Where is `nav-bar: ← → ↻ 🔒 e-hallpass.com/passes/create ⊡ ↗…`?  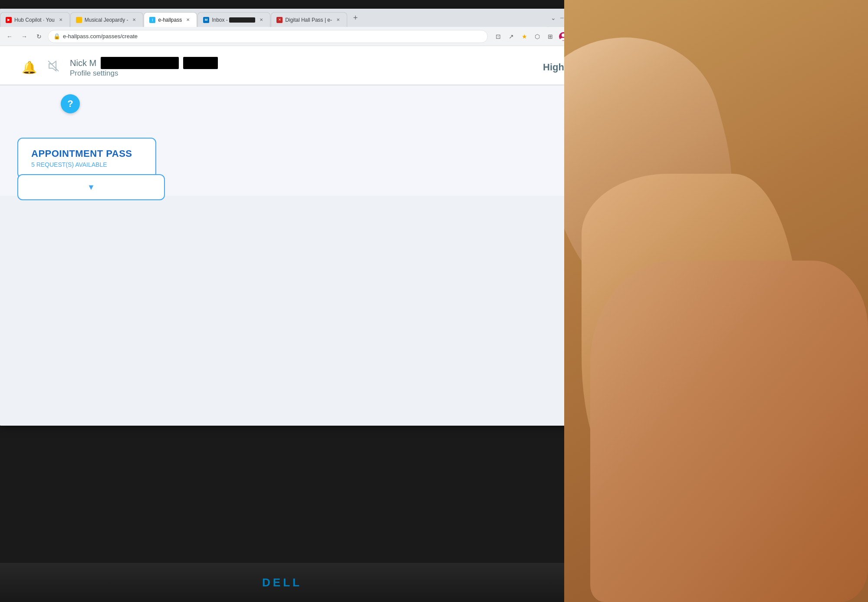
nav-bar: ← → ↻ 🔒 e-hallpass.com/passes/create ⊡ ↗… is located at coordinates (293, 36).